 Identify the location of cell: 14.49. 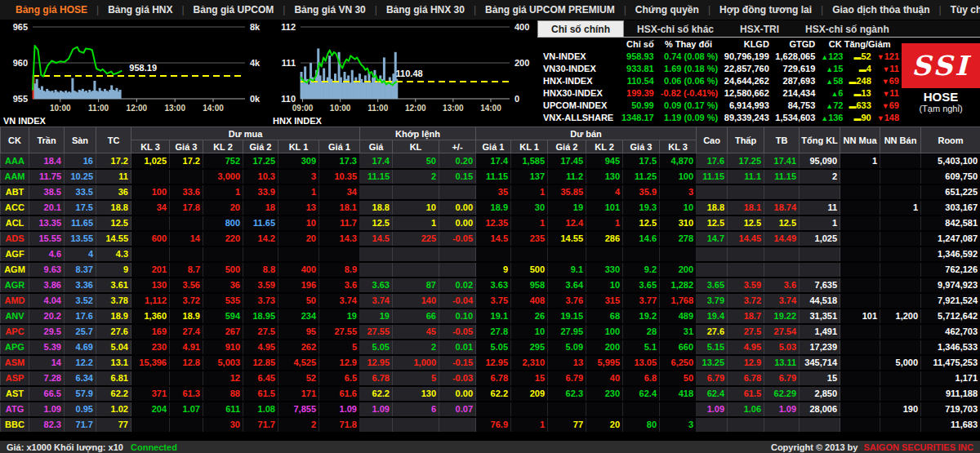
(782, 238).